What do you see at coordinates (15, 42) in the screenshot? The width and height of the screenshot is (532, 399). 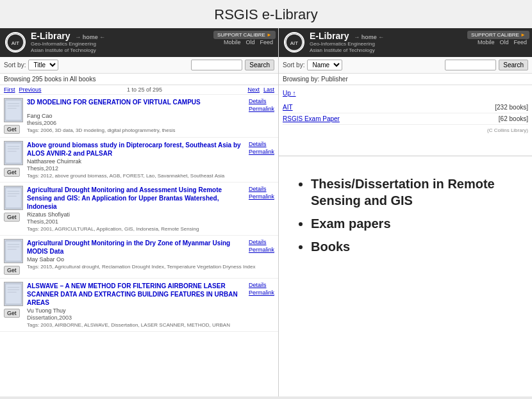 I see `left-logo: AIT` at bounding box center [15, 42].